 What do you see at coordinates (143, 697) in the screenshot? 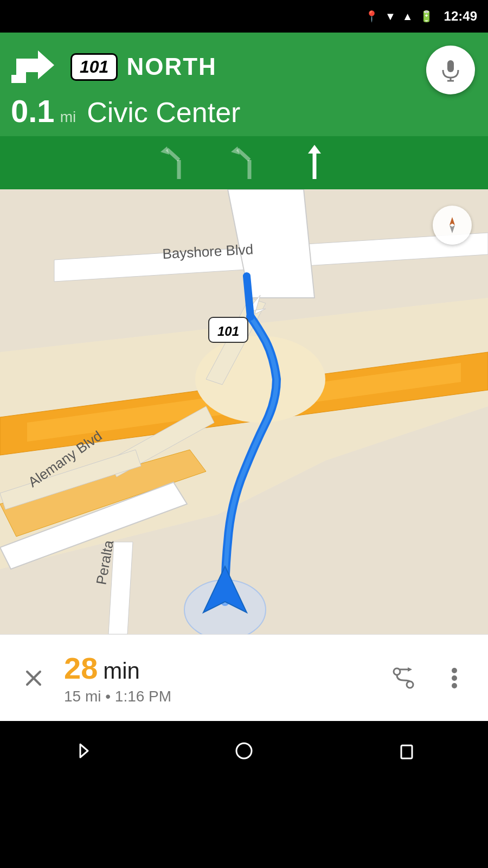
I see `eta-arrival: 1:16 PM` at bounding box center [143, 697].